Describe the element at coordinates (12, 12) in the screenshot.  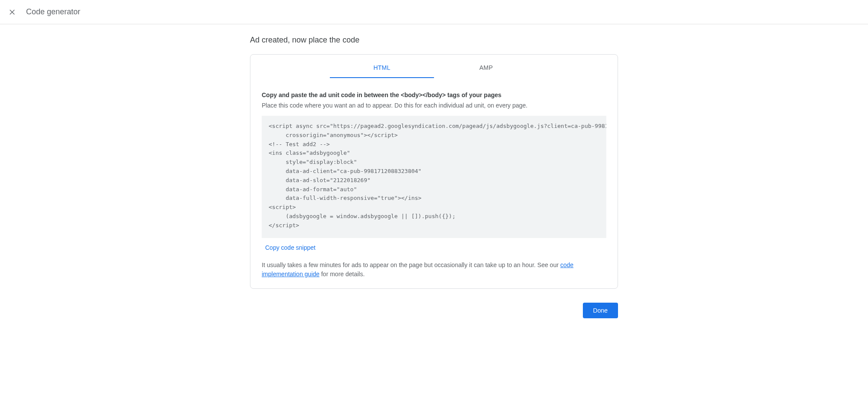
I see `close-button` at that location.